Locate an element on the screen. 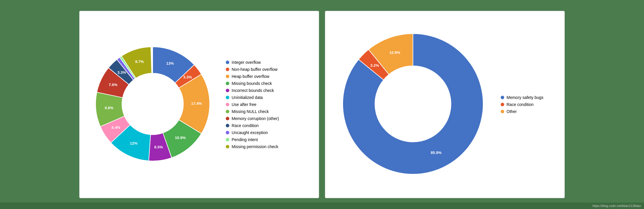 The height and width of the screenshot is (209, 644). segment-label: 17.4% is located at coordinates (197, 104).